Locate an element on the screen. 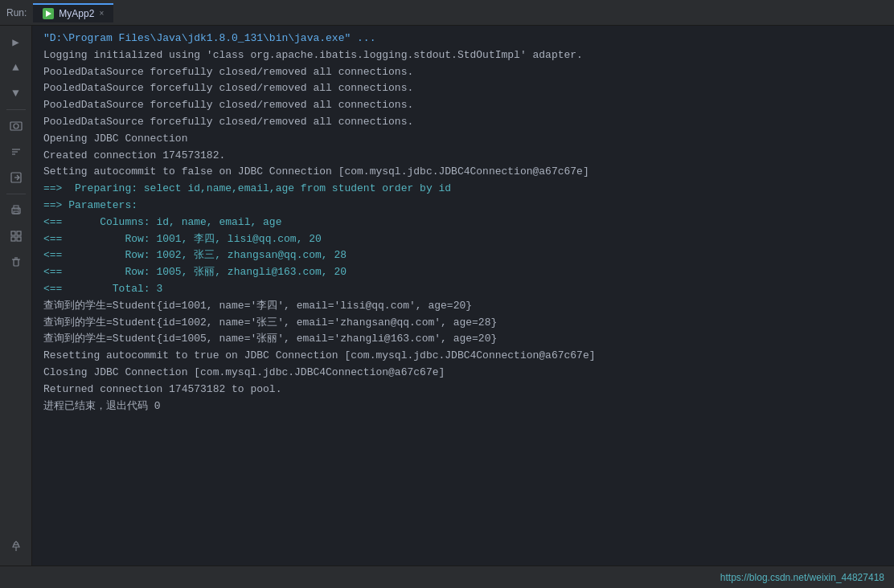 The height and width of the screenshot is (588, 894). console-line: 查询到的学生=Student{id=1001, name='李四', email… is located at coordinates (465, 307).